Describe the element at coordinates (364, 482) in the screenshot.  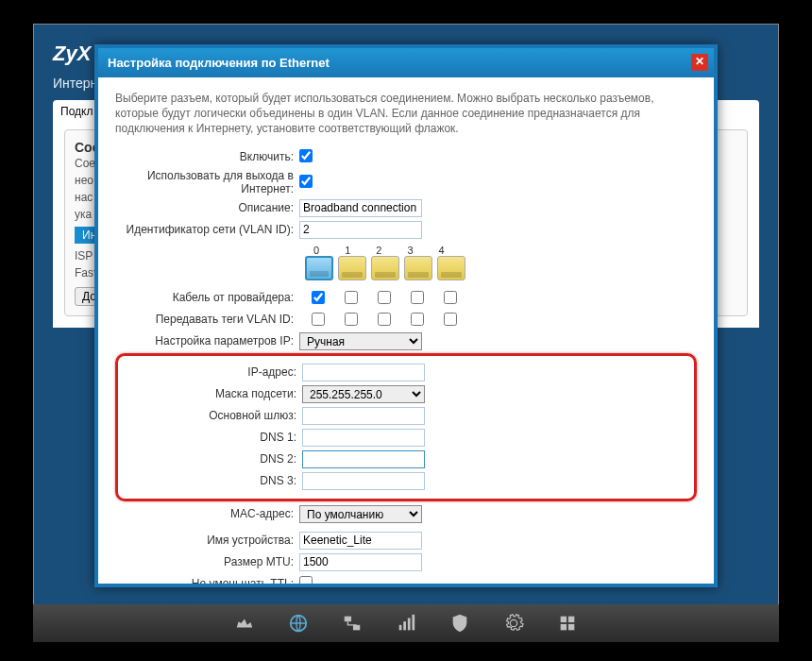
I see `dns3-input` at that location.